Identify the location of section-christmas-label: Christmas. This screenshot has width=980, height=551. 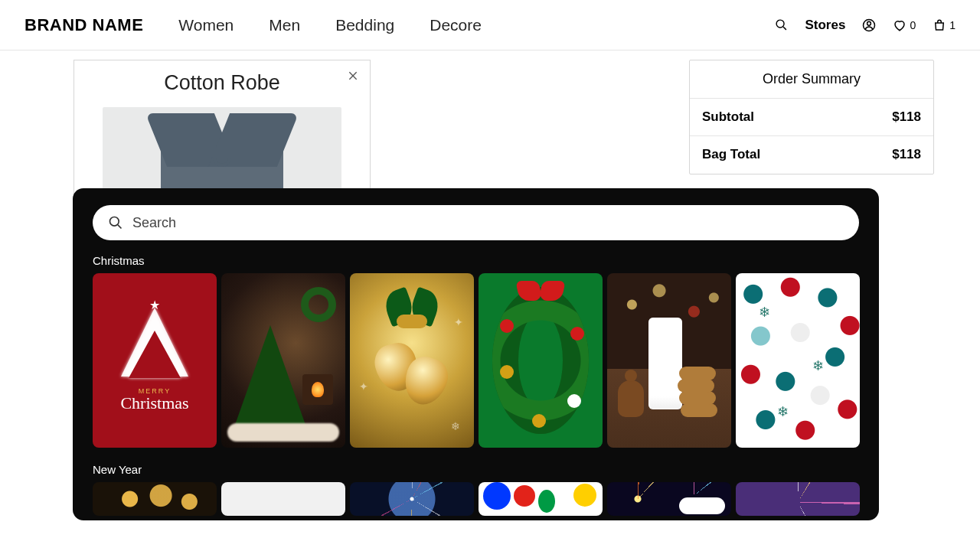
(476, 260).